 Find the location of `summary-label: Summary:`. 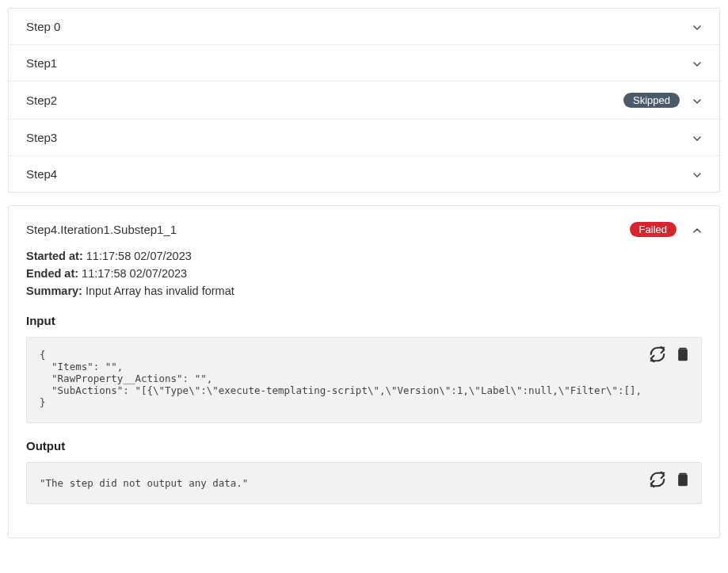

summary-label: Summary: is located at coordinates (54, 291).